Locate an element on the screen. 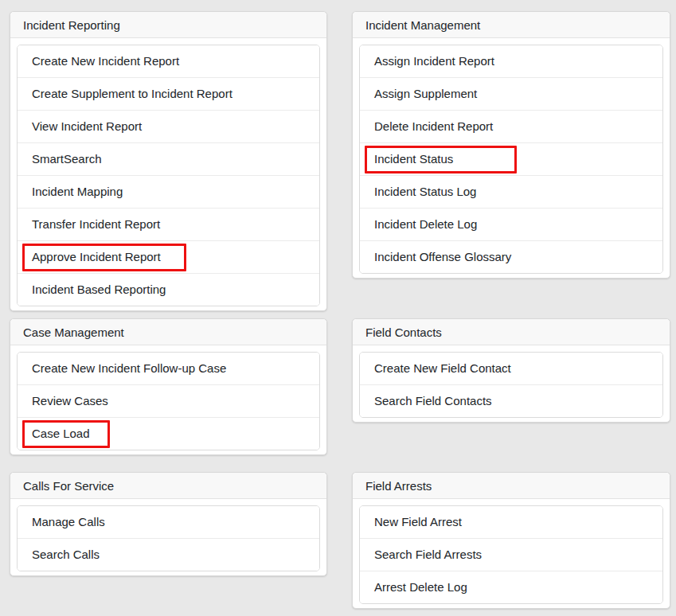 The height and width of the screenshot is (616, 676). menu-item-create-supplement-to-incident-report: Create Supplement to Incident Report is located at coordinates (169, 94).